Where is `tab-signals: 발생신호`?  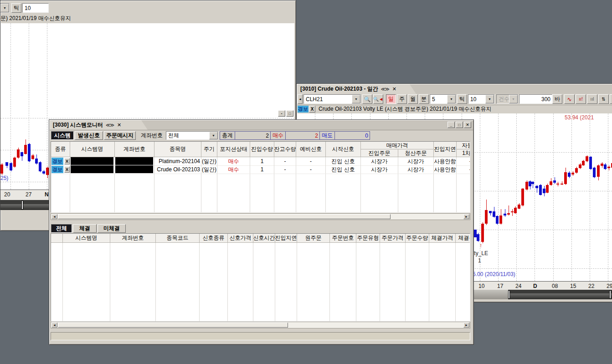 tab-signals: 발생신호 is located at coordinates (89, 136).